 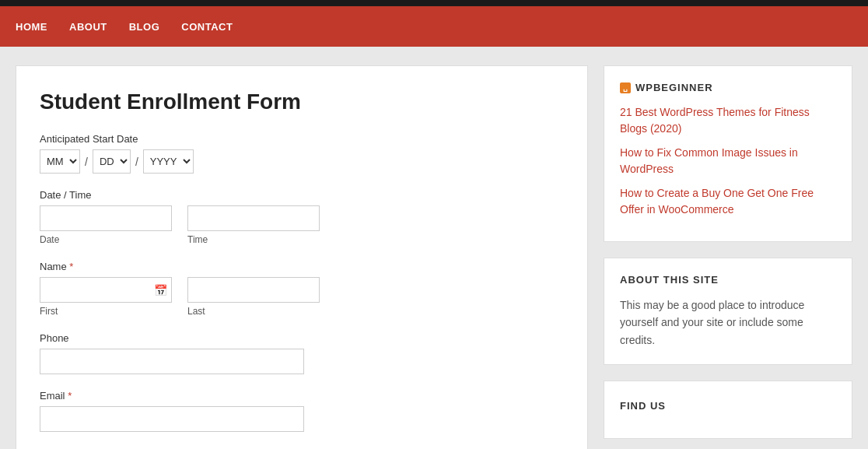 What do you see at coordinates (728, 322) in the screenshot?
I see `about-text: This may be a good place to introduce yo…` at bounding box center [728, 322].